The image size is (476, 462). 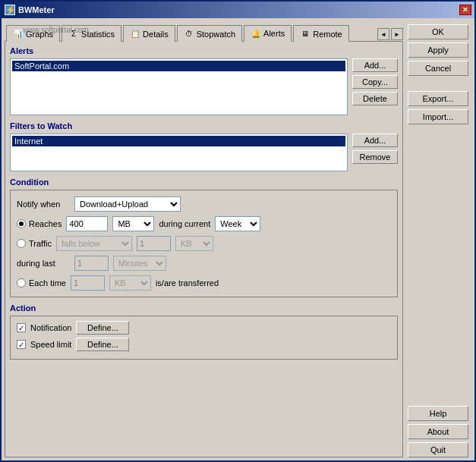 I want to click on tab-statistics-label: Statistics, so click(x=98, y=34).